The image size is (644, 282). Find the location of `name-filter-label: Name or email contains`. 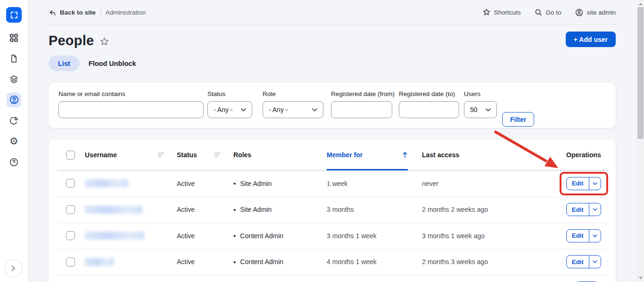

name-filter-label: Name or email contains is located at coordinates (131, 94).